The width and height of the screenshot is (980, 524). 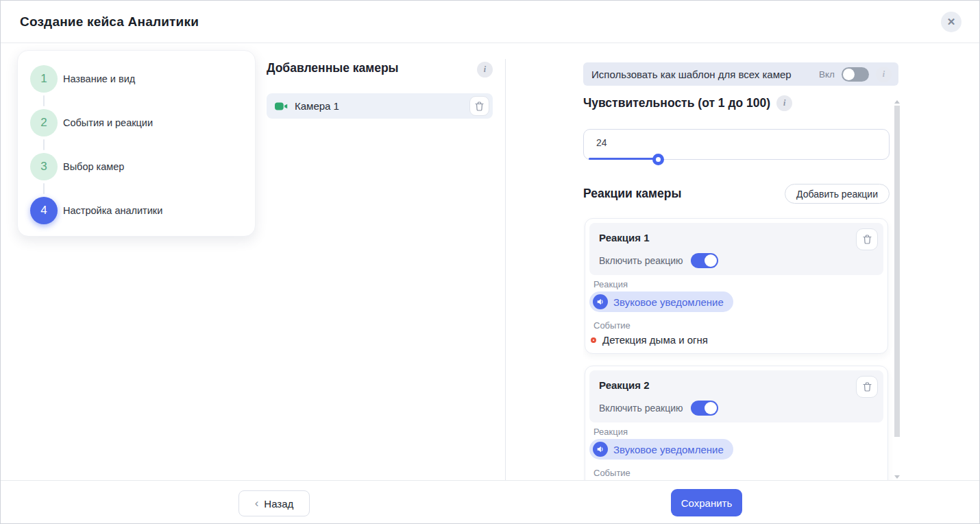 I want to click on template-toggle-label: Использовать как шаблон для всех камер, so click(x=705, y=74).